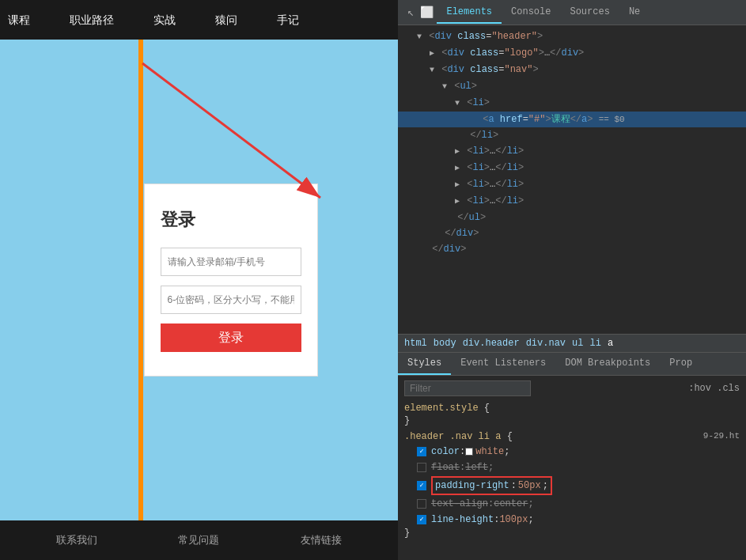  I want to click on pseudo-label: :hov .cls, so click(714, 388).